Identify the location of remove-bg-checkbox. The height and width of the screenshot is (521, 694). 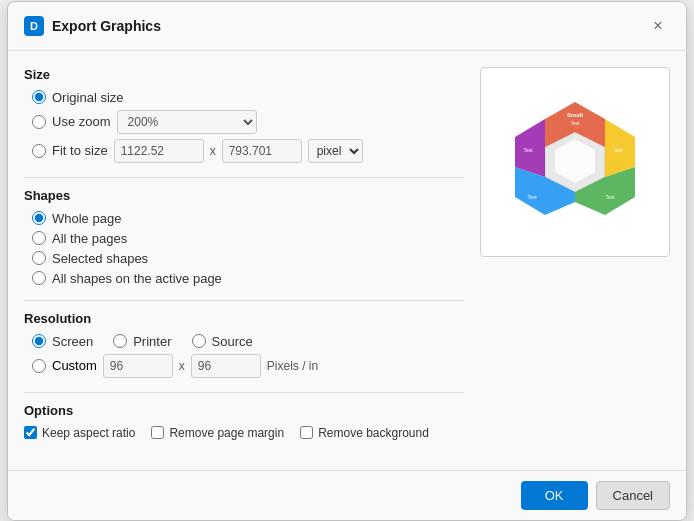
(306, 432).